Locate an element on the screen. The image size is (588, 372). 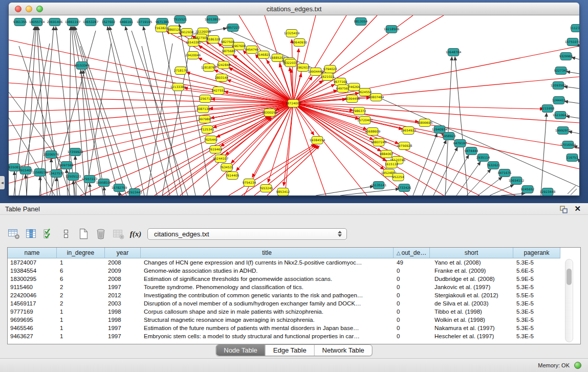
graph-node: 6497568 is located at coordinates (343, 89).